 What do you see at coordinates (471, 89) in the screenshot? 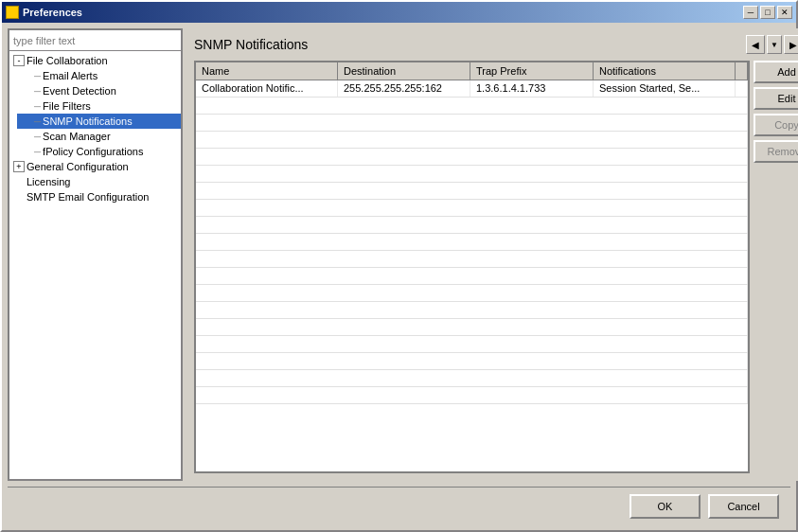
I see `table-row: Collaboration Notific... 255.255.255.255…` at bounding box center [471, 89].